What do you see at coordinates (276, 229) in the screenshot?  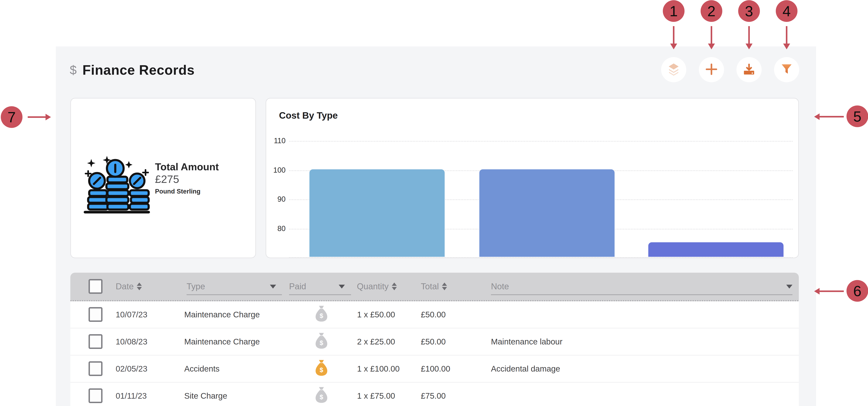 I see `ytick-80: 80` at bounding box center [276, 229].